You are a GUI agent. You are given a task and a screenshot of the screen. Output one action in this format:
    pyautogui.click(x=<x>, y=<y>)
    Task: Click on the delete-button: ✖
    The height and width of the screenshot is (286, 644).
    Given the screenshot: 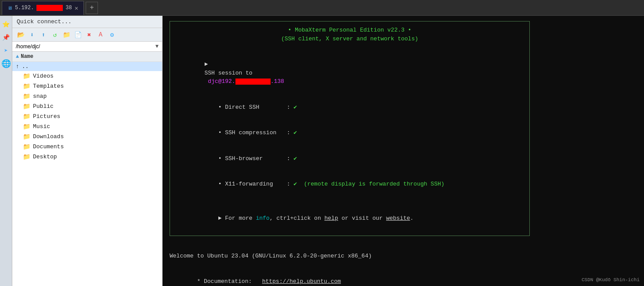 What is the action you would take?
    pyautogui.click(x=89, y=35)
    